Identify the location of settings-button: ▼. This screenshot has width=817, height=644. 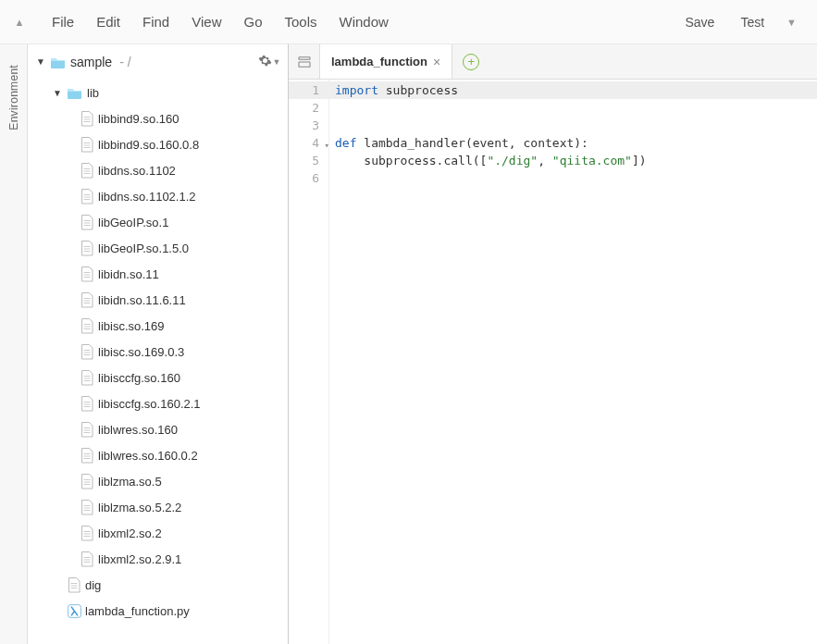
(269, 62).